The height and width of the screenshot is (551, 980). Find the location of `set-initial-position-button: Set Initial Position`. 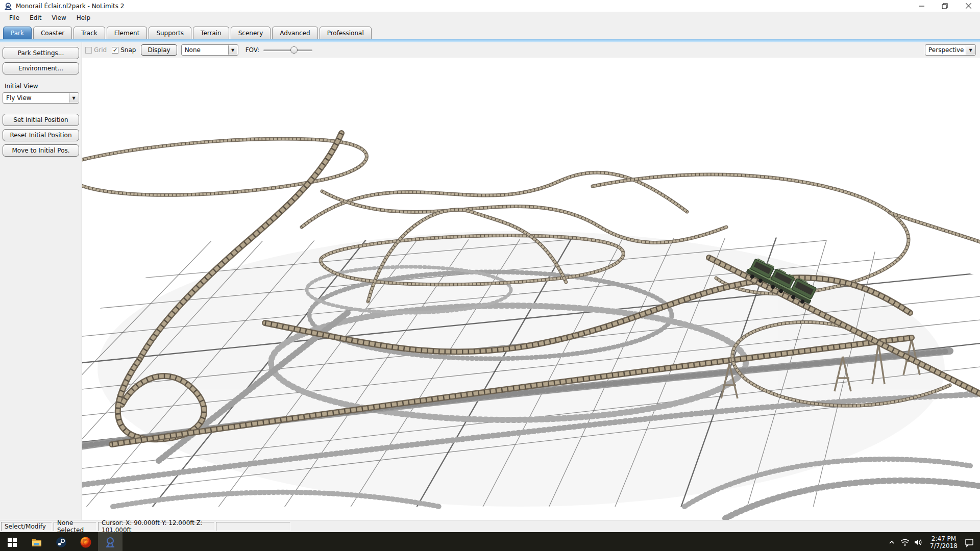

set-initial-position-button: Set Initial Position is located at coordinates (41, 120).